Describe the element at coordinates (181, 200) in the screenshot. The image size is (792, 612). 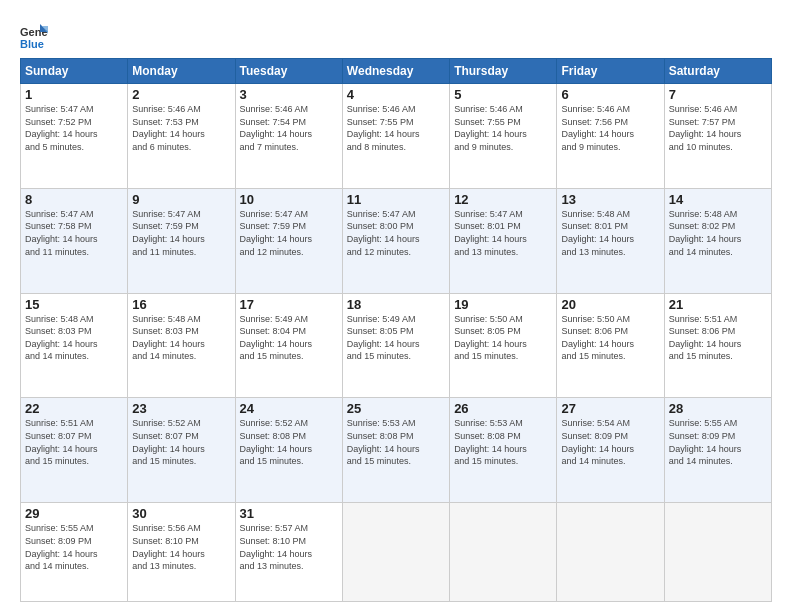
I see `day-number: 9` at that location.